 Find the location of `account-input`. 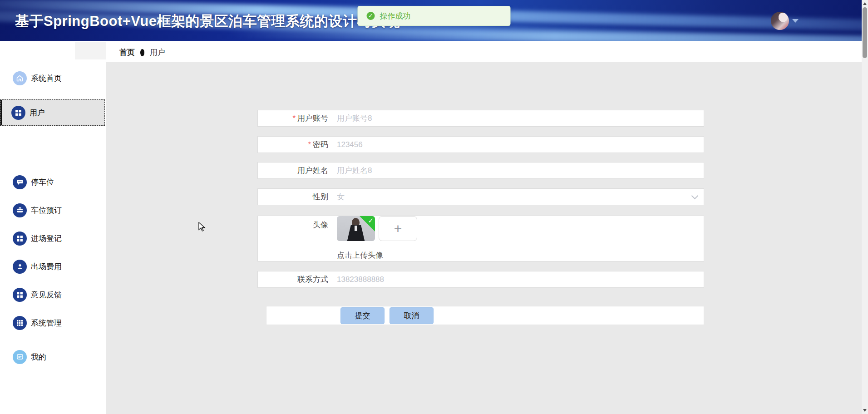

account-input is located at coordinates (511, 118).